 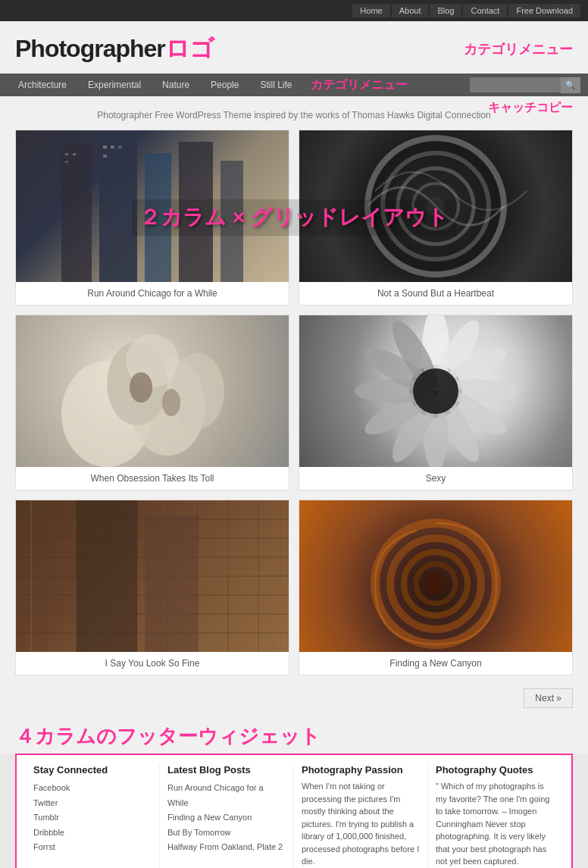 What do you see at coordinates (227, 770) in the screenshot?
I see `widget-2-title: Latest Blog Posts` at bounding box center [227, 770].